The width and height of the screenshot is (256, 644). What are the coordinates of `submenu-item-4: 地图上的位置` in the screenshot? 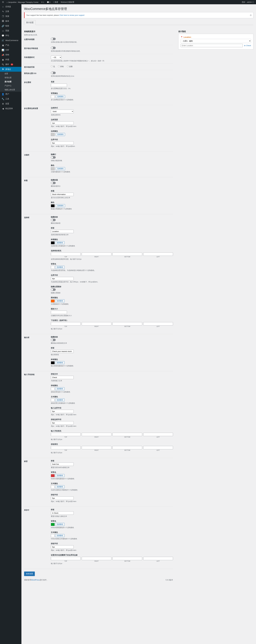 It's located at (11, 90).